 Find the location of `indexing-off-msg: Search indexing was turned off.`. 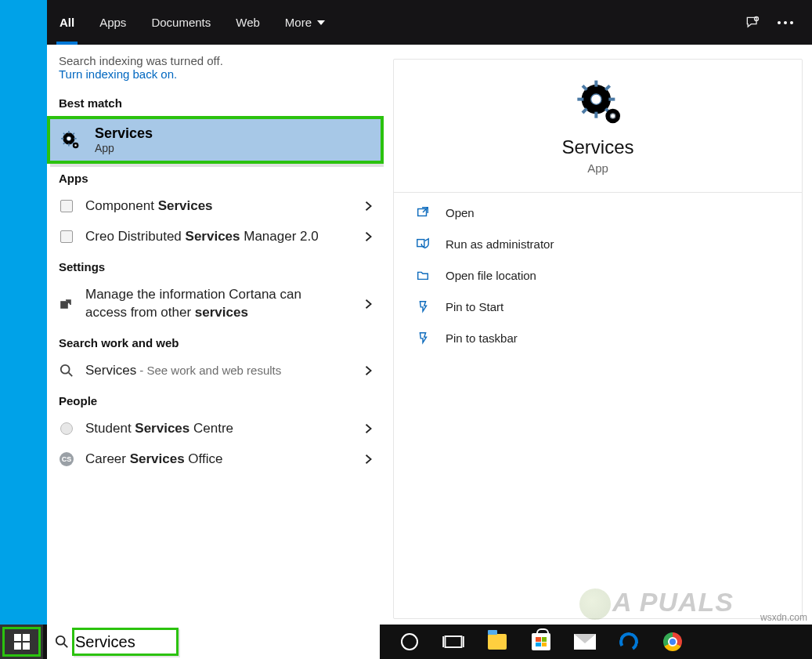

indexing-off-msg: Search indexing was turned off. is located at coordinates (215, 61).